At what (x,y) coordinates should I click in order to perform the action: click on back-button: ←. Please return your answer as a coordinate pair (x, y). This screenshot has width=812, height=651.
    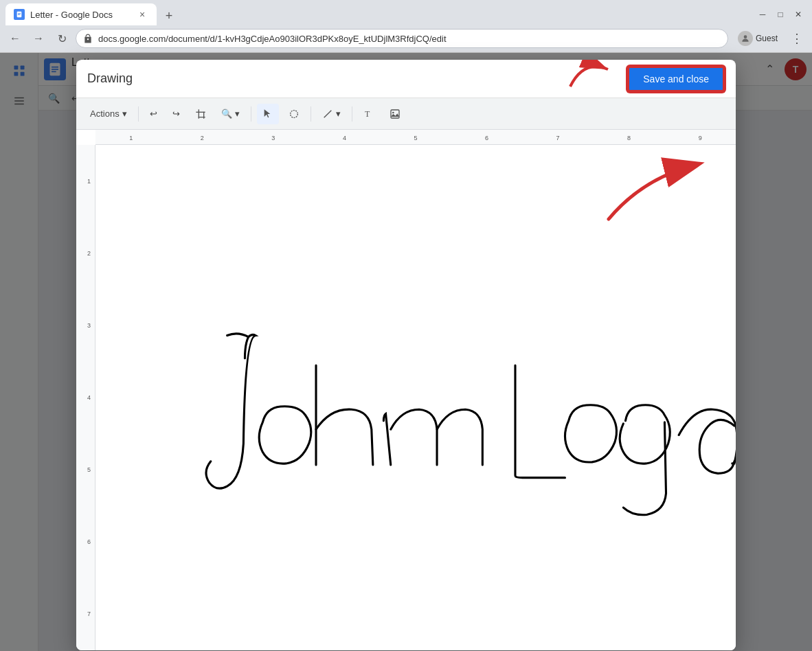
    Looking at the image, I should click on (15, 38).